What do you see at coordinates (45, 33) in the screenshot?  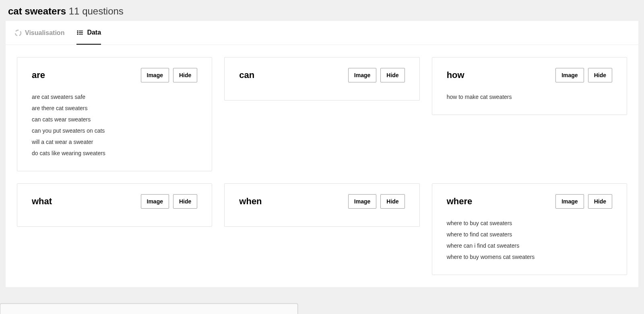 I see `tab-visualisation-label: Visualisation` at bounding box center [45, 33].